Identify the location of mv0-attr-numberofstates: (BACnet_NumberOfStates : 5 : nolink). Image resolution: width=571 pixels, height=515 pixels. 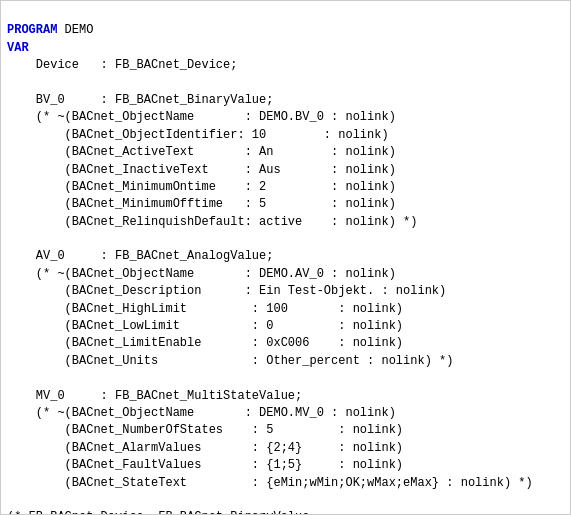
(205, 430).